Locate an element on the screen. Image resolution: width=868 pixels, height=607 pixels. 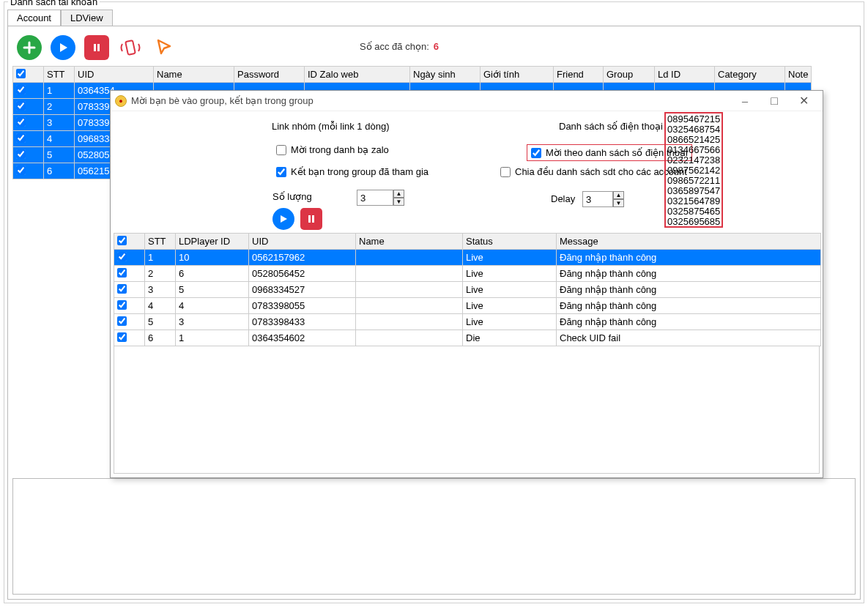
phone-number: 0866521425 is located at coordinates (694, 140).